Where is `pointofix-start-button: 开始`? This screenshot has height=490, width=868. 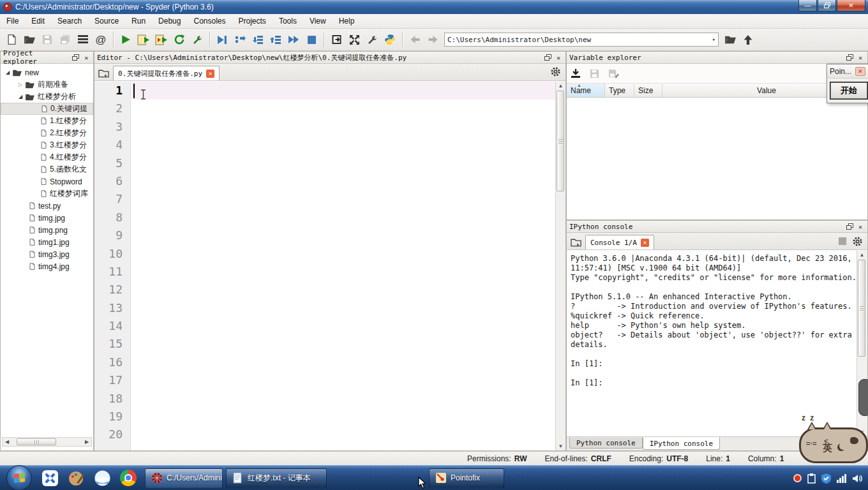
pointofix-start-button: 开始 is located at coordinates (849, 91).